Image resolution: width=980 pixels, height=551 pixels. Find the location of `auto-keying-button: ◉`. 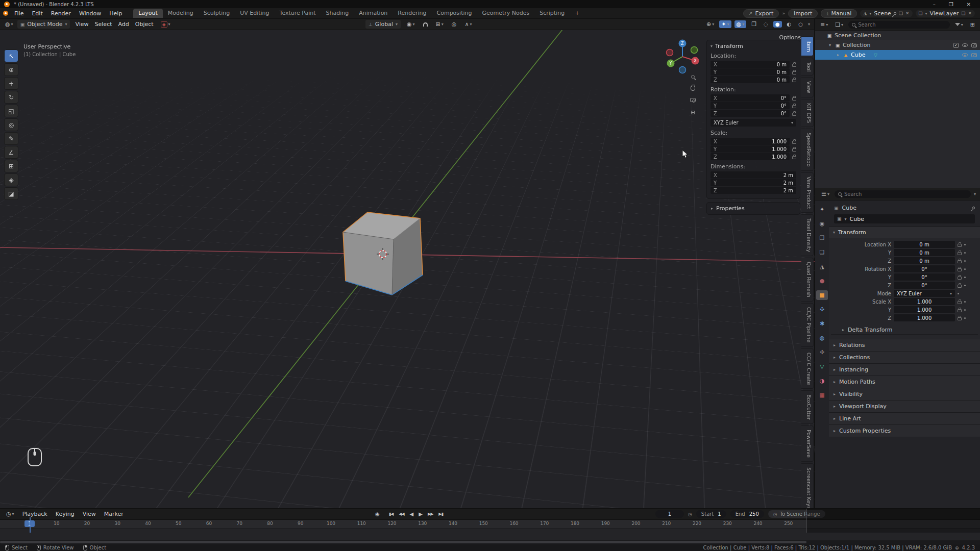

auto-keying-button: ◉ is located at coordinates (377, 514).